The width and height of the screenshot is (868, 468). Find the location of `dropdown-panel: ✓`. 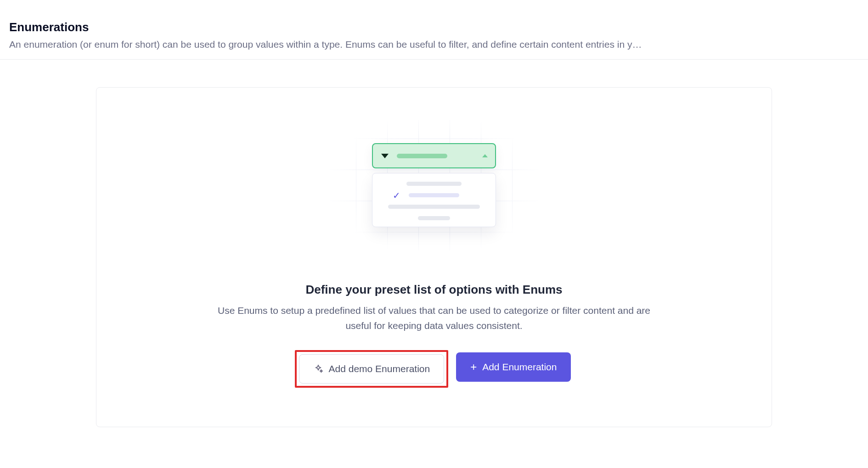

dropdown-panel: ✓ is located at coordinates (434, 200).